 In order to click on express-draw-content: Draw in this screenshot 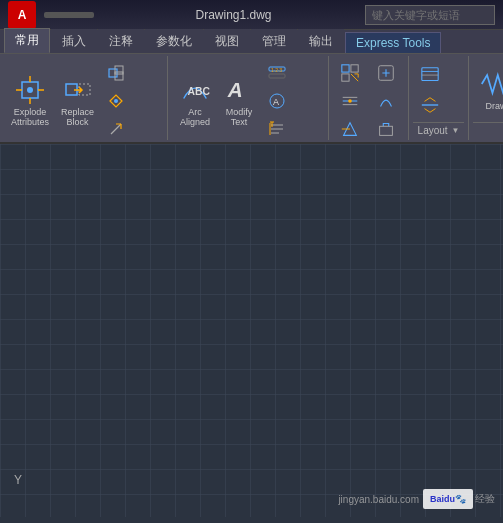, I will do `click(488, 89)`.